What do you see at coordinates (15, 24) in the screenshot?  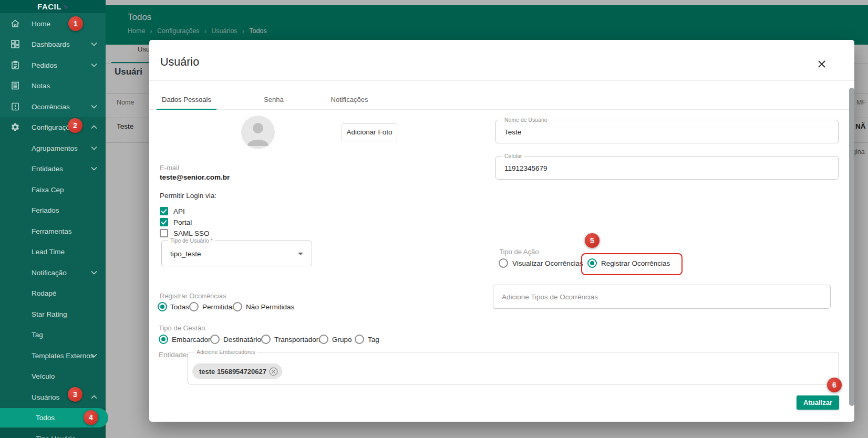 I see `home-icon` at bounding box center [15, 24].